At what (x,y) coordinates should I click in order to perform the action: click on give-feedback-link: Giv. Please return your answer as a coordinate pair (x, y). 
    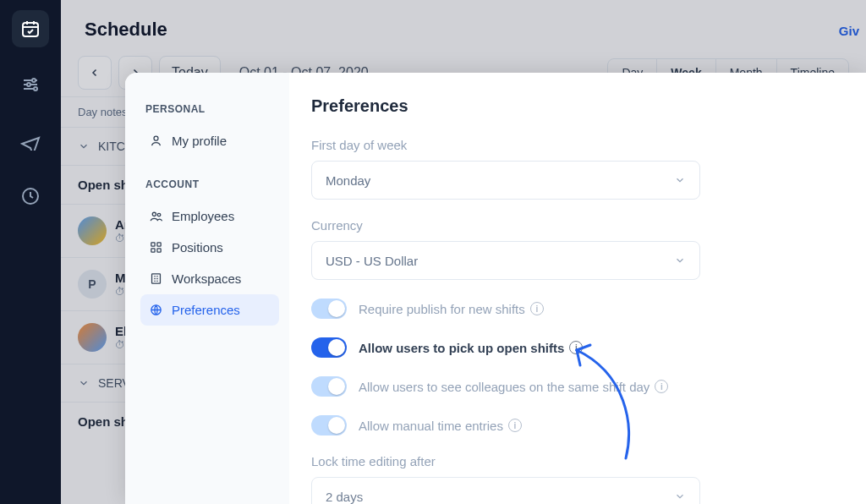
    Looking at the image, I should click on (852, 30).